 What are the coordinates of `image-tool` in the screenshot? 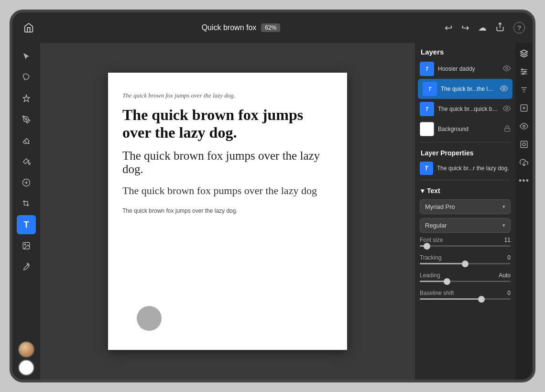 It's located at (26, 246).